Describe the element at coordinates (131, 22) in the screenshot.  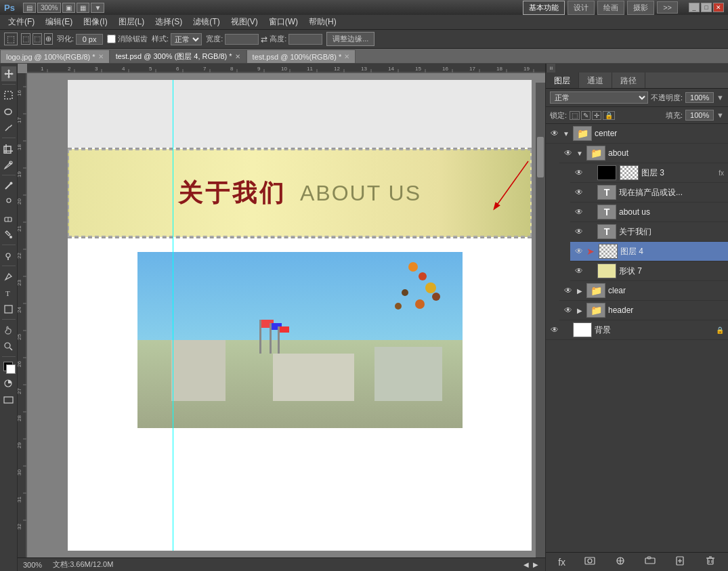
I see `menu-layer: 图层(L)` at that location.